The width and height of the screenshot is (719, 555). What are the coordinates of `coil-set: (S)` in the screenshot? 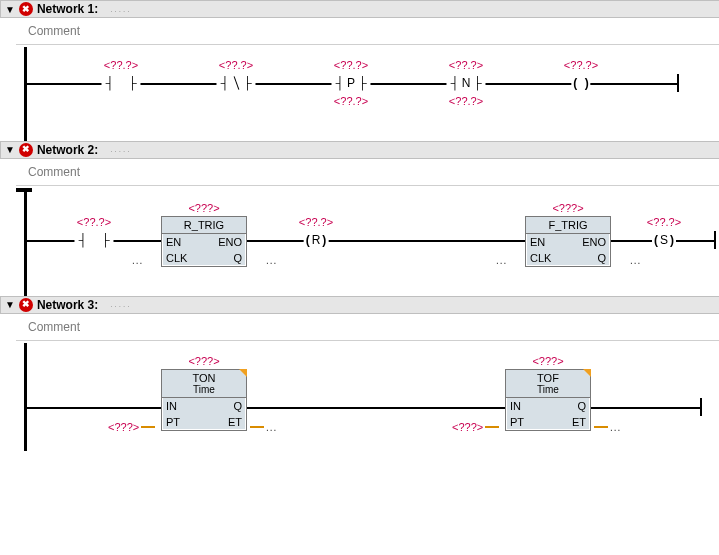 It's located at (664, 240).